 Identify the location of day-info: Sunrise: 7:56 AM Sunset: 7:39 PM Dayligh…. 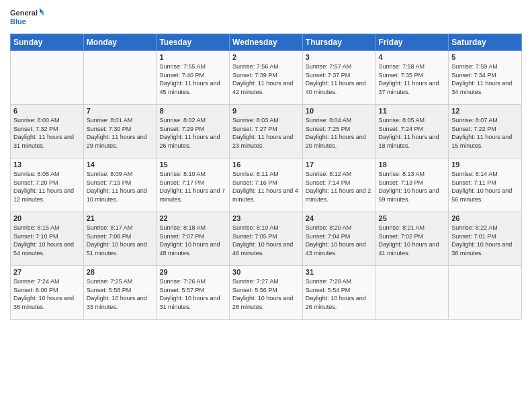
(266, 79).